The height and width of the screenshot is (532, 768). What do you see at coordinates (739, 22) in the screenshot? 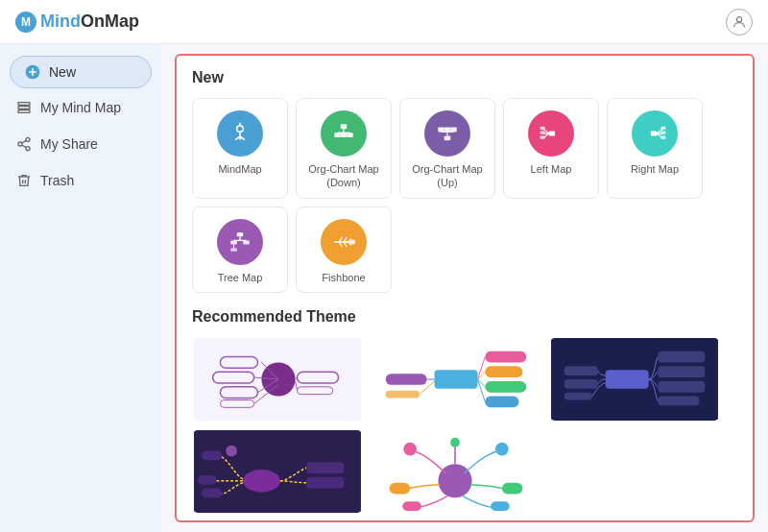
I see `user-avatar-icon` at bounding box center [739, 22].